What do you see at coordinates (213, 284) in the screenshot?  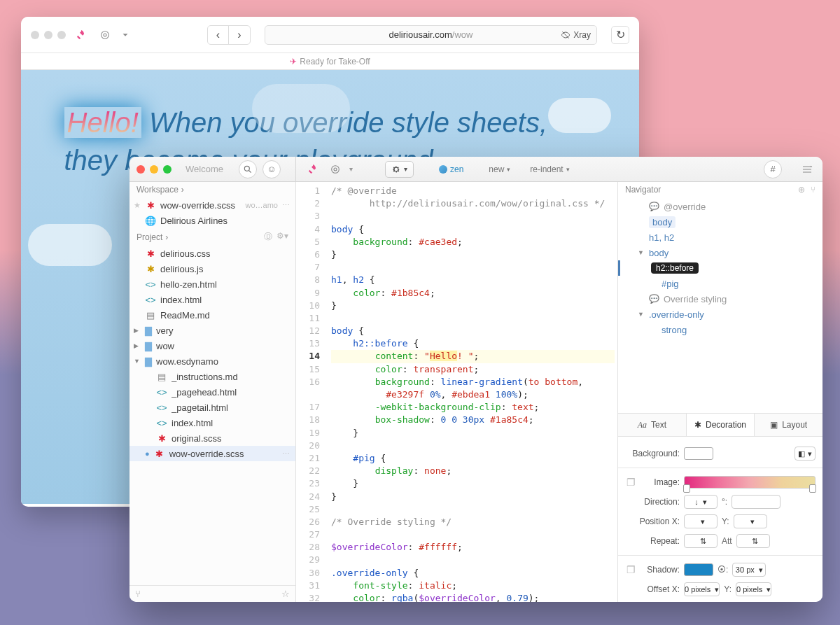 I see `sidebar-item: <>hello-zen.html` at bounding box center [213, 284].